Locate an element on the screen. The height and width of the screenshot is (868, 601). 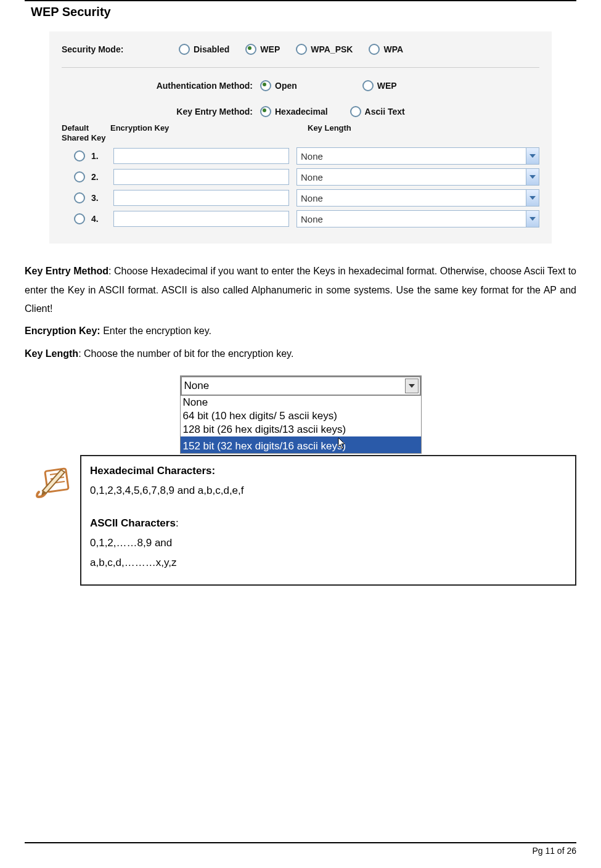
ascii-line2: a,b,c,d,………x,y,z is located at coordinates (328, 563).